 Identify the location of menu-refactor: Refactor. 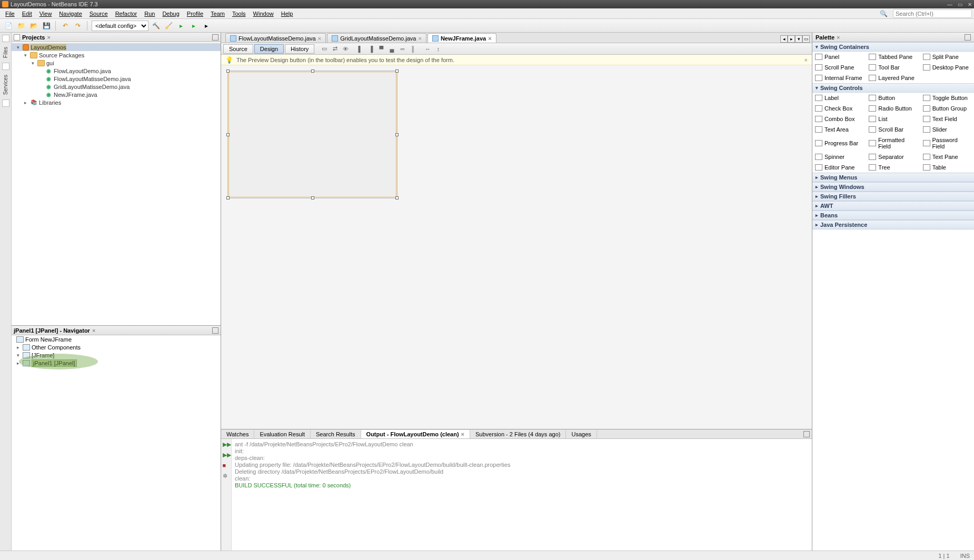
(126, 14).